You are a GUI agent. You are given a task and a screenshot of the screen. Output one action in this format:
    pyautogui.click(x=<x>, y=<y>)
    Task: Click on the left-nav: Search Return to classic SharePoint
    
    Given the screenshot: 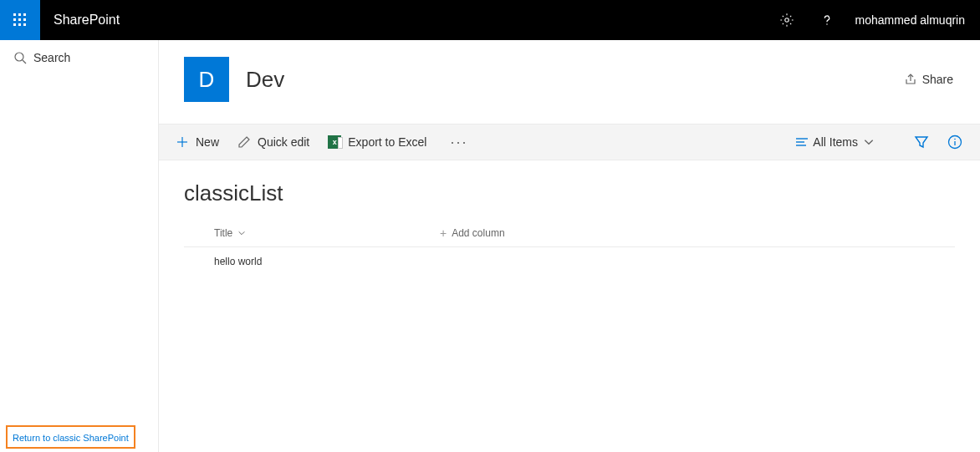 What is the action you would take?
    pyautogui.click(x=79, y=246)
    